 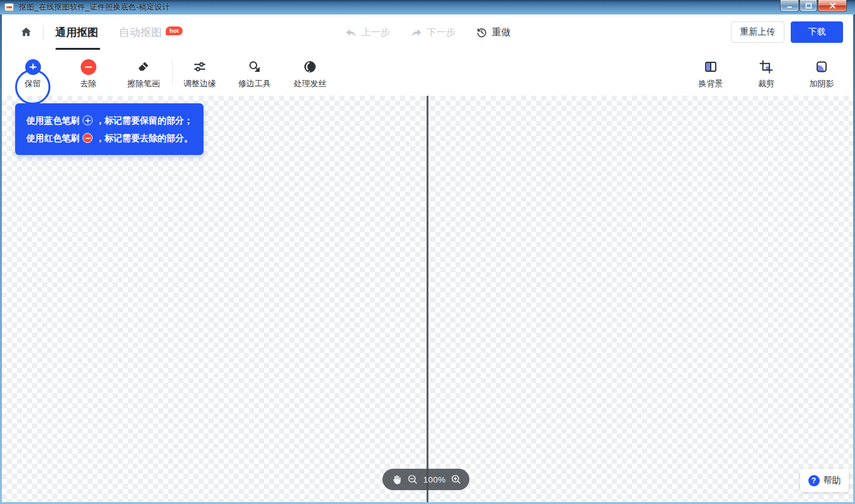 I want to click on zoom-level: 100%, so click(x=435, y=480).